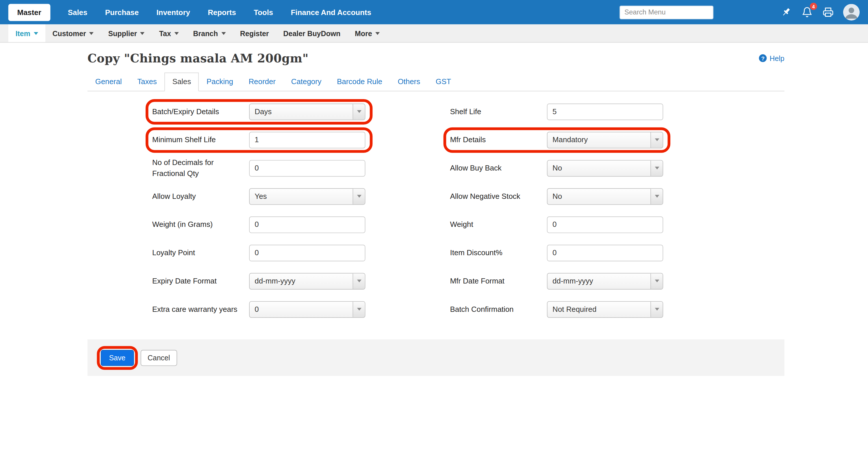  I want to click on tab-sales: Sales, so click(182, 82).